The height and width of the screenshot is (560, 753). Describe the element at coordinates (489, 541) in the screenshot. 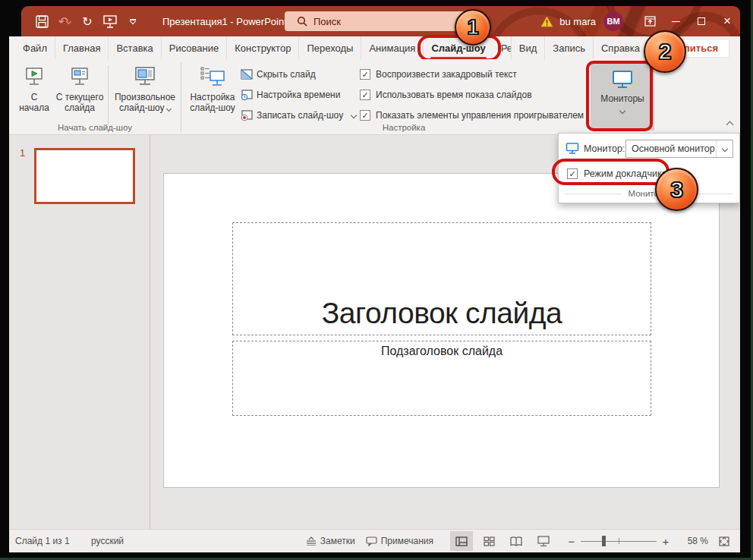

I see `view-slide-sorter-button` at that location.